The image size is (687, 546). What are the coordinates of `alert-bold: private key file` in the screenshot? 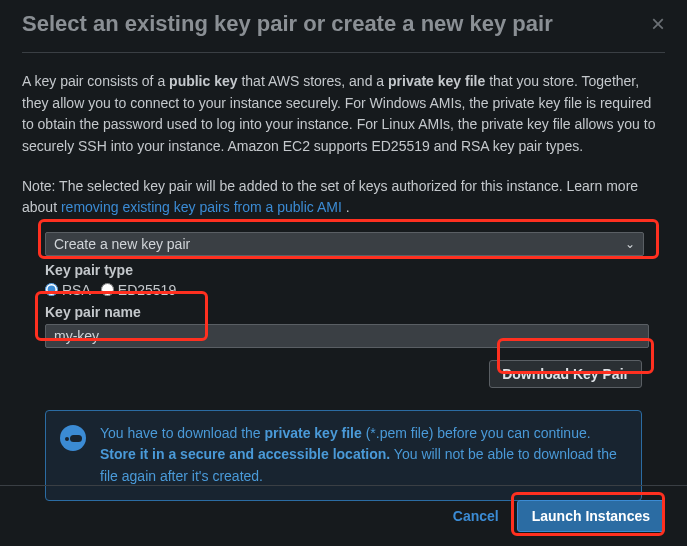 It's located at (314, 433).